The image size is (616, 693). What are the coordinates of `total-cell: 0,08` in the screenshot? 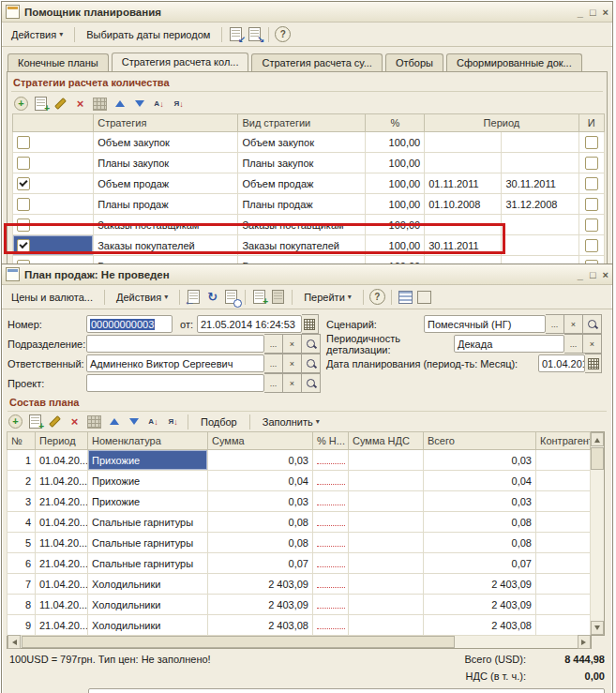 It's located at (480, 522).